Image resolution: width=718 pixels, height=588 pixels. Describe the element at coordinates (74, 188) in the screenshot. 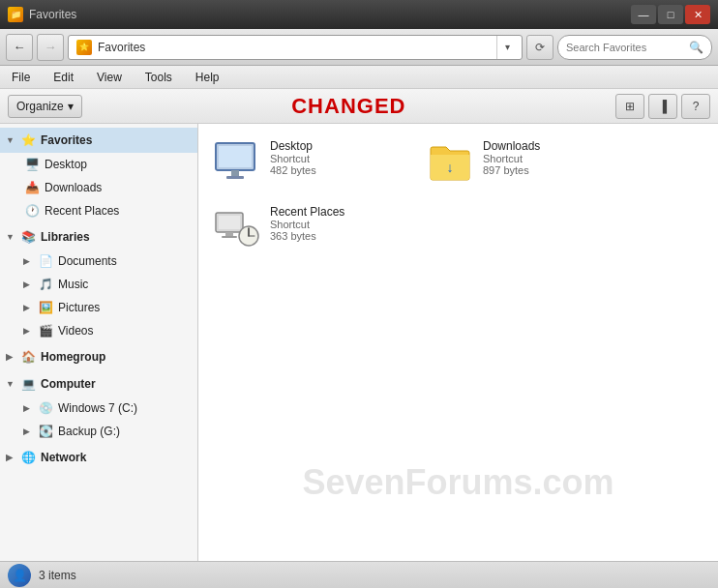

I see `sidebar-downloads-label: Downloads` at that location.